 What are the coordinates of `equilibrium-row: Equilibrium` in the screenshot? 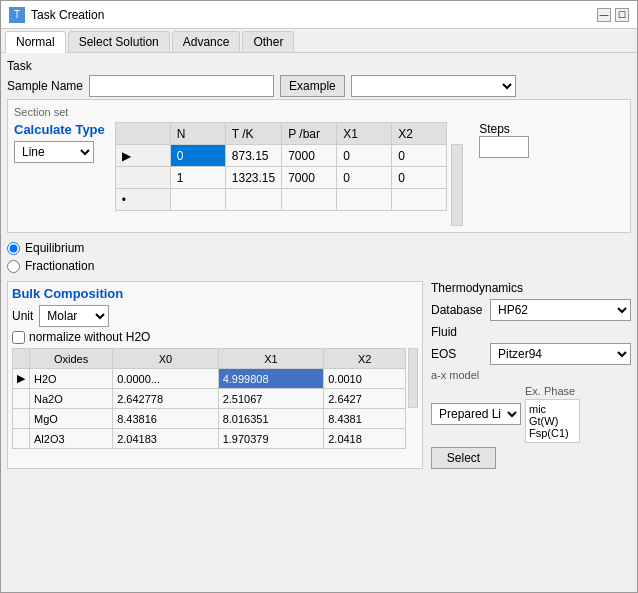 It's located at (319, 248).